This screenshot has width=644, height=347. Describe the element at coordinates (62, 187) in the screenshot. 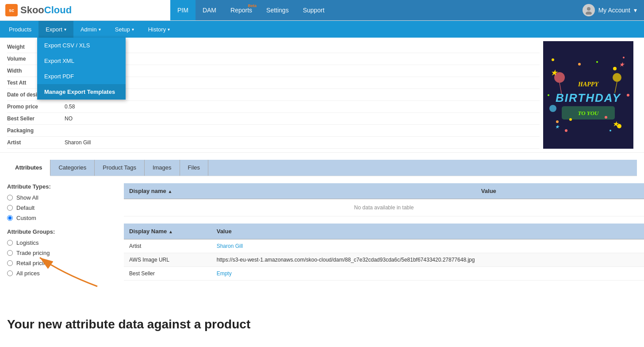

I see `attr-types-label: Attribute Types:` at that location.